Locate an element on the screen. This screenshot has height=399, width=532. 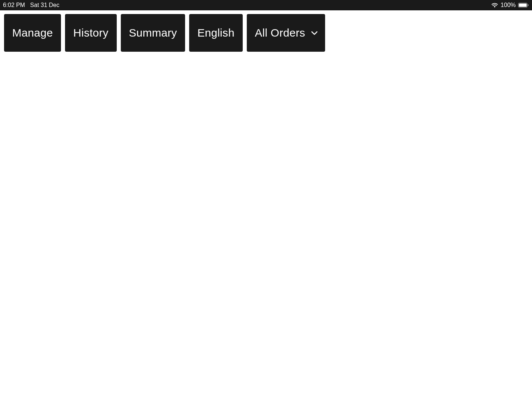
status-bar: 6:02 PM Sat 31 Dec 100% is located at coordinates (266, 5).